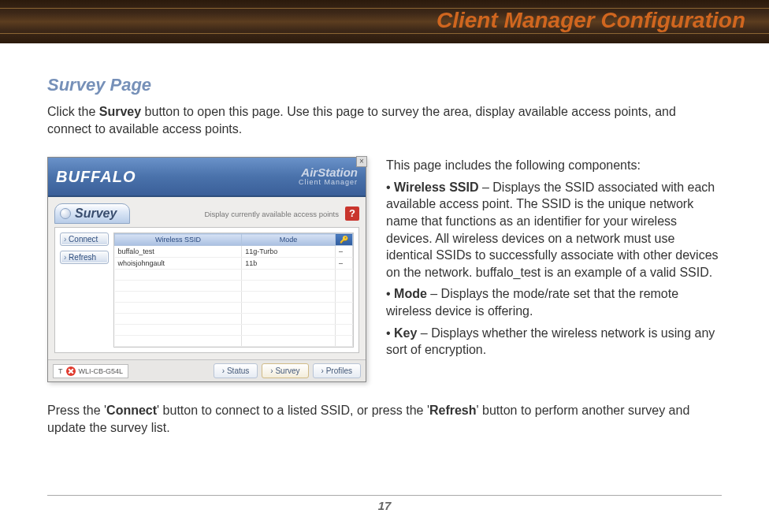 The height and width of the screenshot is (532, 769). Describe the element at coordinates (96, 177) in the screenshot. I see `brand-logo: BUFFALO` at that location.